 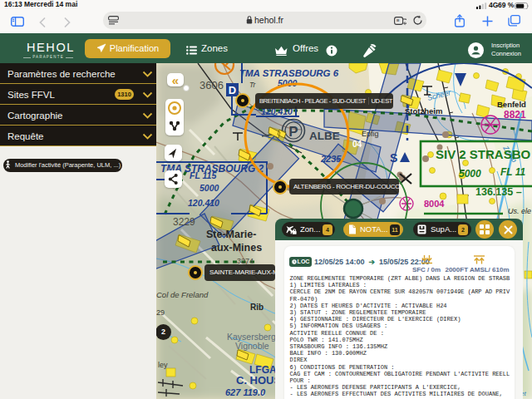 I want to click on svg-text: 136.135 –, so click(x=499, y=192).